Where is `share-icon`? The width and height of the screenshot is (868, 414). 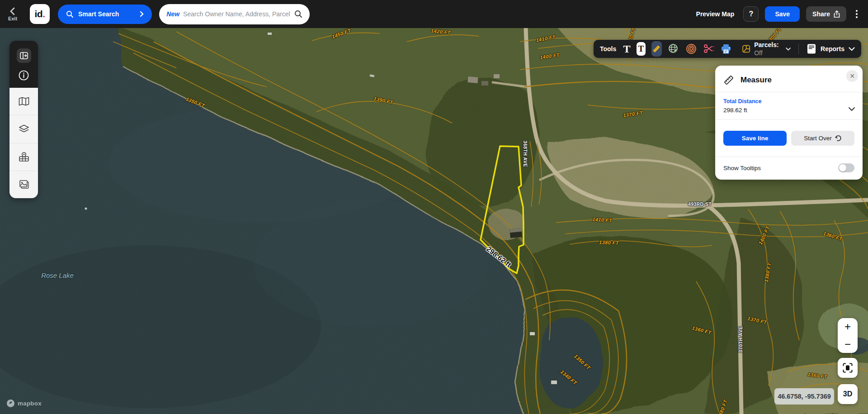
share-icon is located at coordinates (837, 14).